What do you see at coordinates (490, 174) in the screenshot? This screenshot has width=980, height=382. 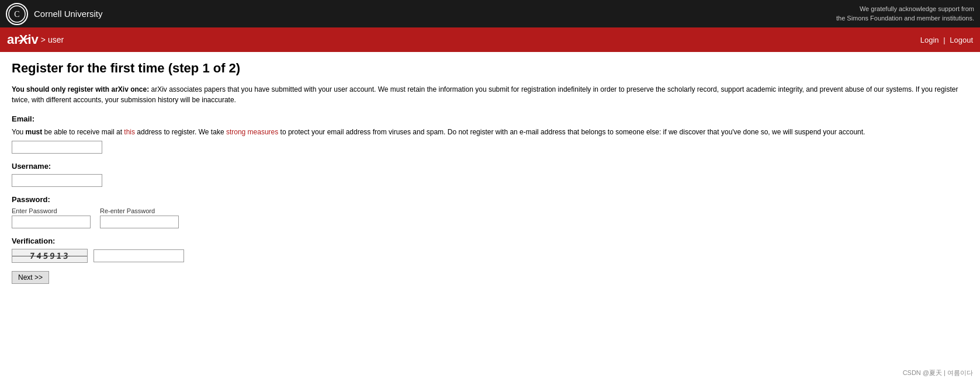 I see `username-section: Username:` at bounding box center [490, 174].